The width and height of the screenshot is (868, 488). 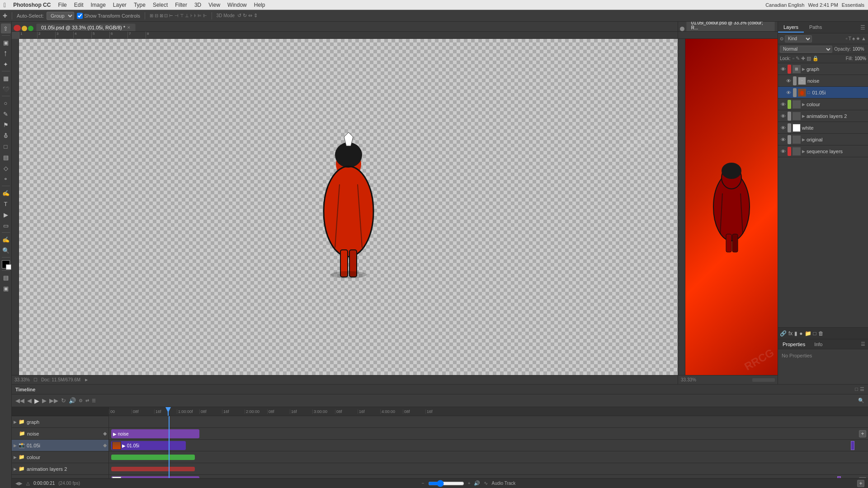 What do you see at coordinates (854, 39) in the screenshot?
I see `filter-shape-icon: ♠` at bounding box center [854, 39].